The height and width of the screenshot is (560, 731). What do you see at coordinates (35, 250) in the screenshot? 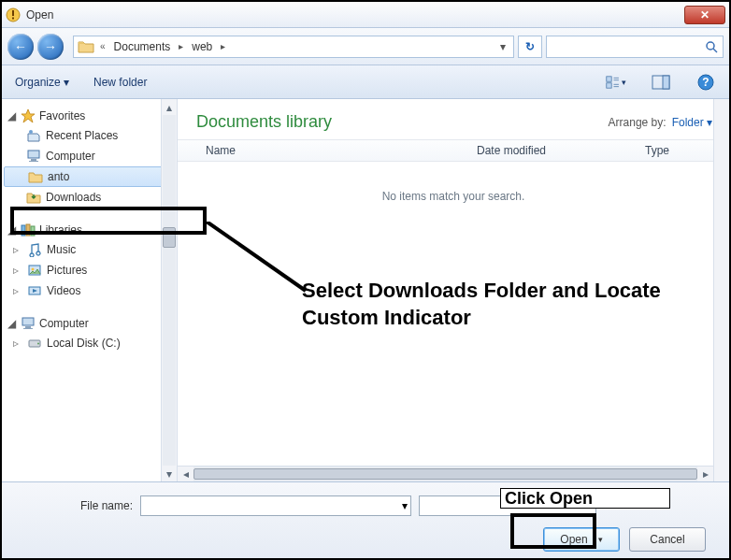
I see `music-icon` at bounding box center [35, 250].